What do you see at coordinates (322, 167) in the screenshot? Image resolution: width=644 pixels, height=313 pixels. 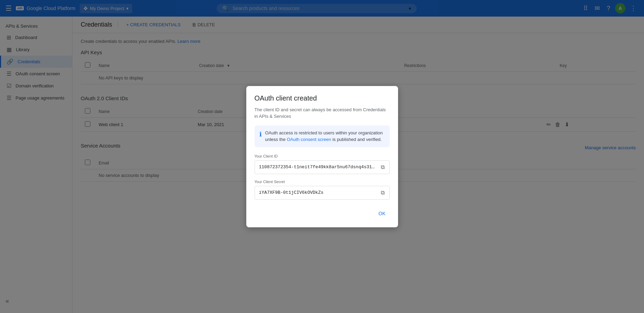 I see `client-id-input-row: 110872372354-t1neit7fe49kk8ar5nu67dsnq4s…` at bounding box center [322, 167].